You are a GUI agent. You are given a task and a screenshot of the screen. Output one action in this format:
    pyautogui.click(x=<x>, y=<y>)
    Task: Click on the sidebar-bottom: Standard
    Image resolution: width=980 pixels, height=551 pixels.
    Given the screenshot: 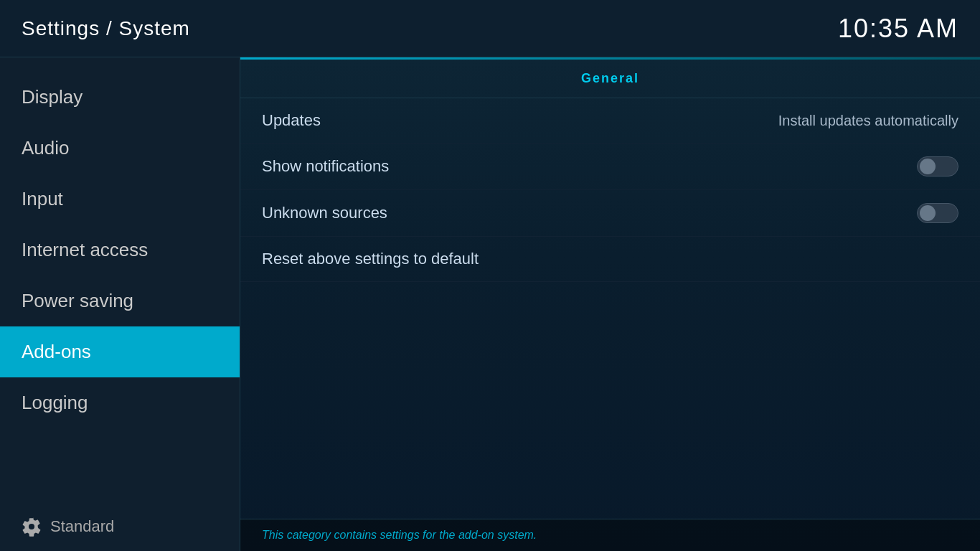 What is the action you would take?
    pyautogui.click(x=120, y=527)
    